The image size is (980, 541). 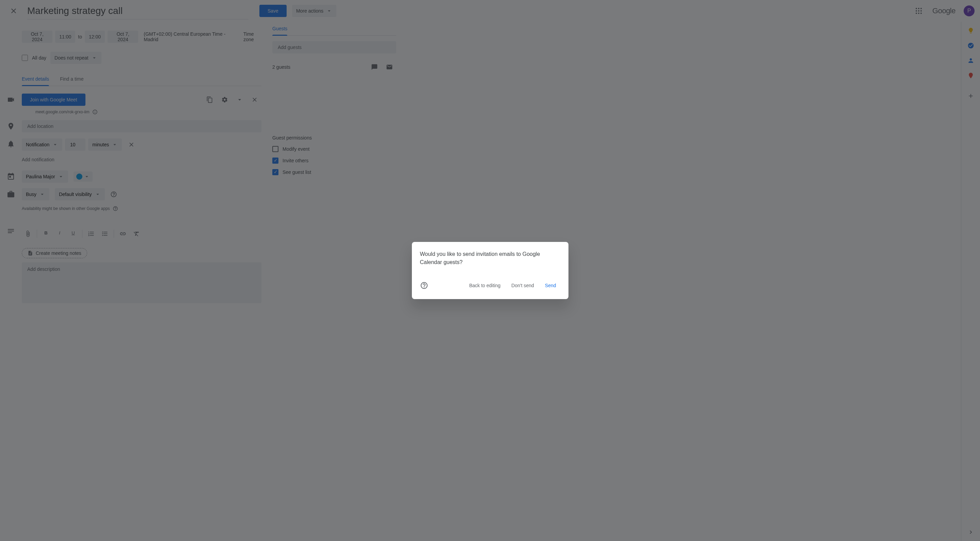 I want to click on dont-send-button: Don't send, so click(x=523, y=286).